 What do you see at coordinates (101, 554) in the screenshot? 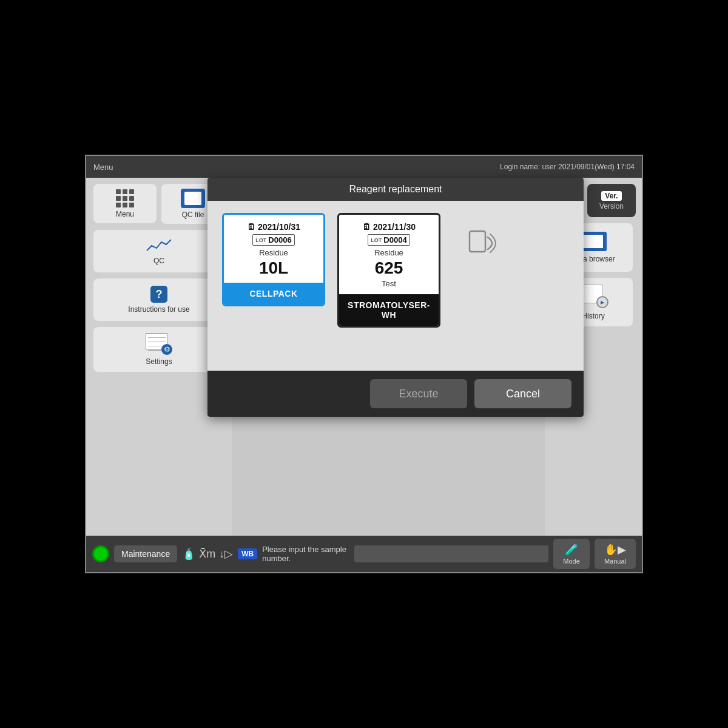
I see `status-led` at bounding box center [101, 554].